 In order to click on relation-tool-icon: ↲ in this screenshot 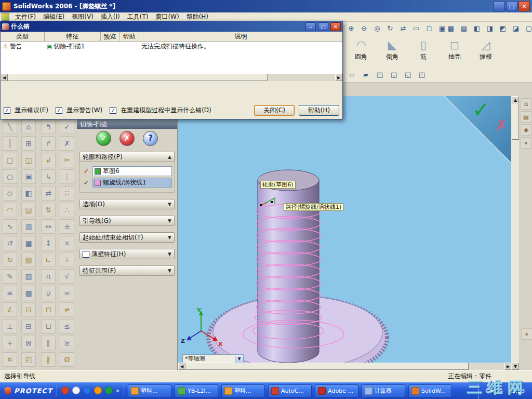, I will do `click(48, 160)`.